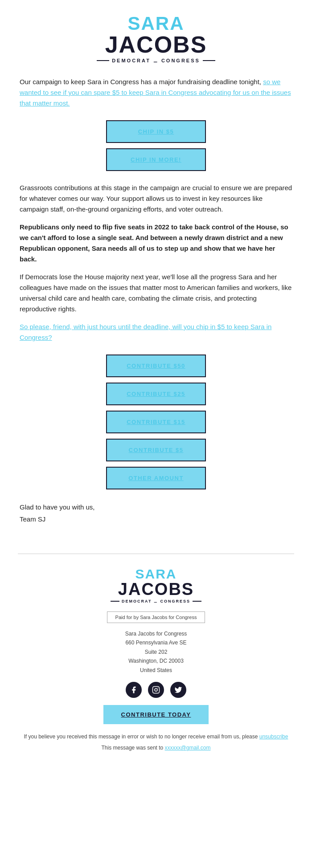 The image size is (312, 868). What do you see at coordinates (156, 293) in the screenshot?
I see `para3: If Democrats lose the House majority nex…` at bounding box center [156, 293].